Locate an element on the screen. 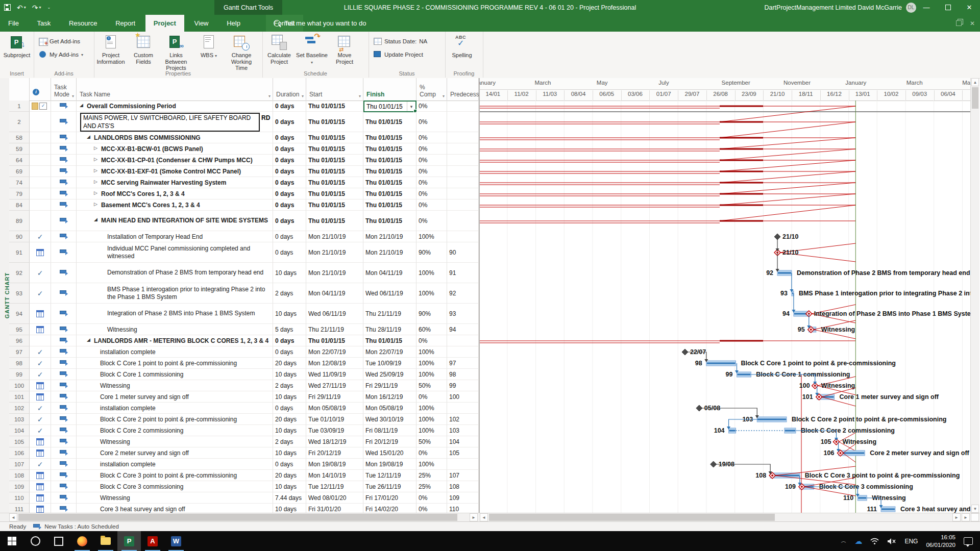  task-name-cell: installation complete is located at coordinates (175, 464).